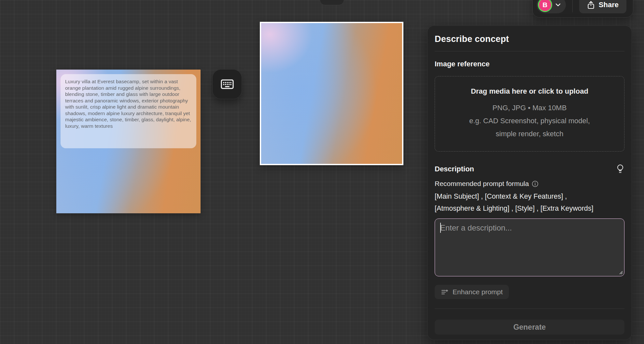 The width and height of the screenshot is (644, 344). What do you see at coordinates (441, 228) in the screenshot?
I see `text-cursor` at bounding box center [441, 228].